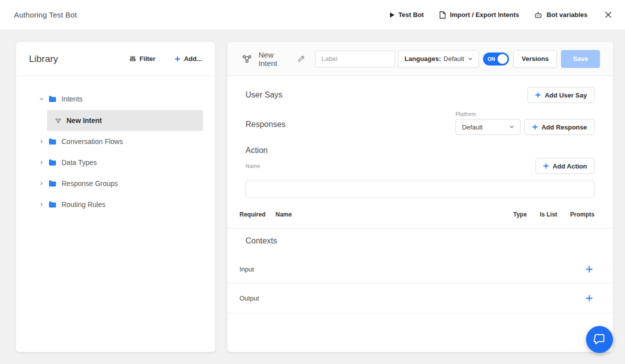  I want to click on add-action-button: Add Action, so click(565, 166).